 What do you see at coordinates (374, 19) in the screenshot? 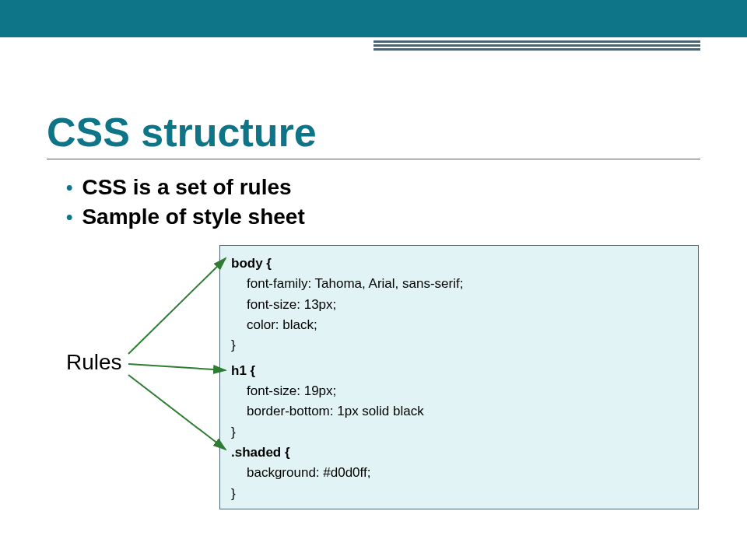
I see `top-accent-bar` at bounding box center [374, 19].